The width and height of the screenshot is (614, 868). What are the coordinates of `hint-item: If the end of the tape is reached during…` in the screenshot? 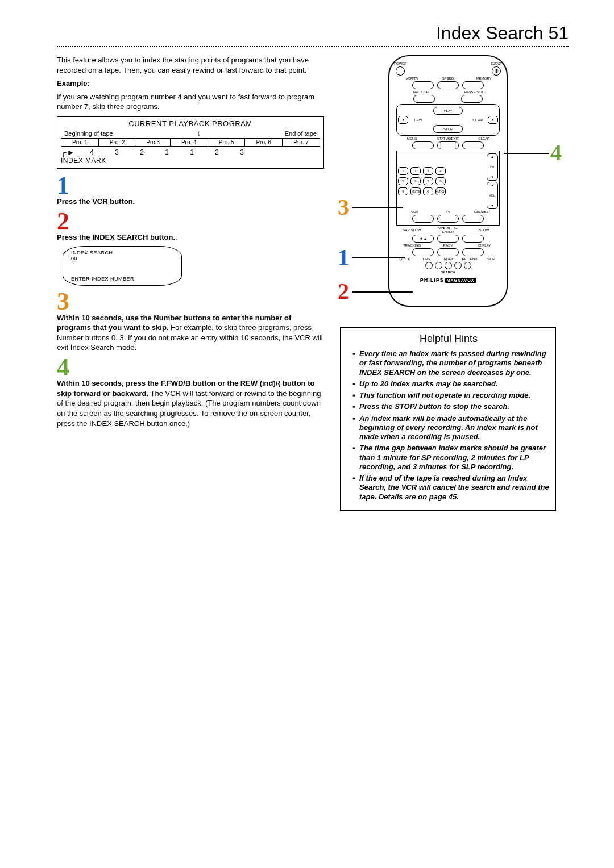 It's located at (451, 487).